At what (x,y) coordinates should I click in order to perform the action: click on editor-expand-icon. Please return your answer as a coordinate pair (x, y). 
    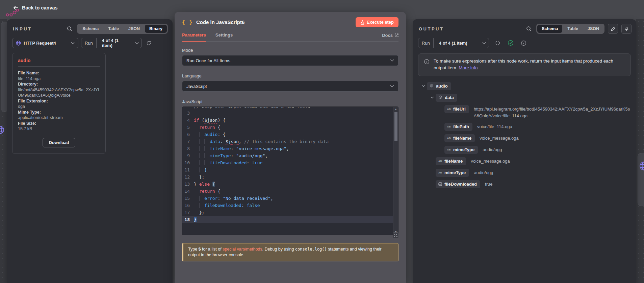
    Looking at the image, I should click on (396, 235).